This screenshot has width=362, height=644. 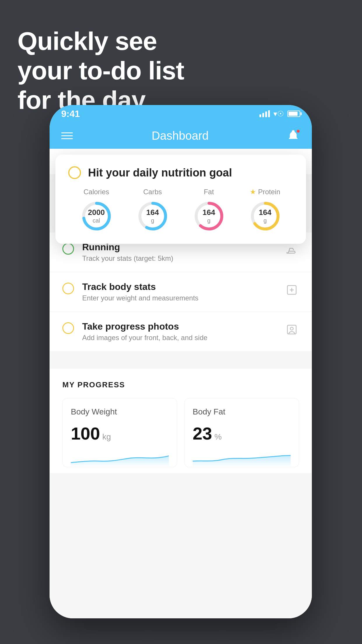 I want to click on body-fat-chart, so click(x=242, y=458).